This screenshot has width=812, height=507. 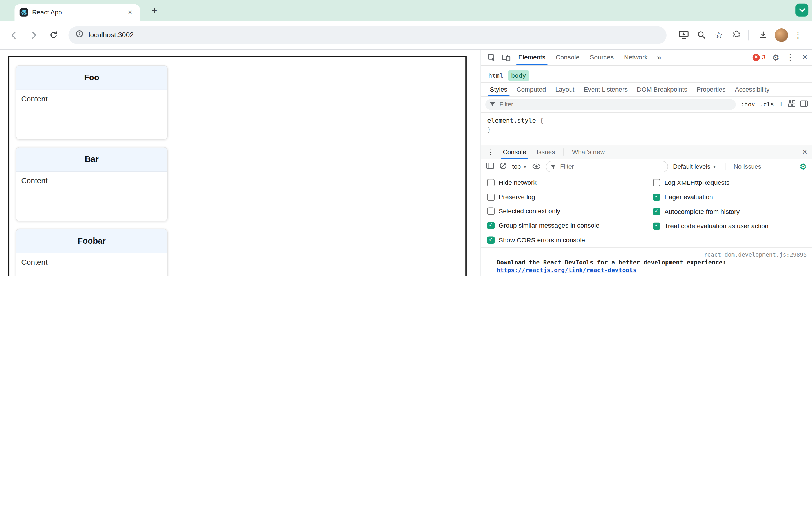 I want to click on styles-filter-input, so click(x=615, y=104).